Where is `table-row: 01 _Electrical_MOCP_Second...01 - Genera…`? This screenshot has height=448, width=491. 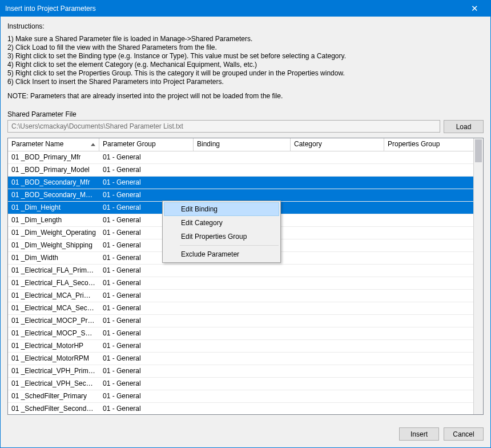 table-row: 01 _Electrical_MOCP_Second...01 - Genera… is located at coordinates (241, 334).